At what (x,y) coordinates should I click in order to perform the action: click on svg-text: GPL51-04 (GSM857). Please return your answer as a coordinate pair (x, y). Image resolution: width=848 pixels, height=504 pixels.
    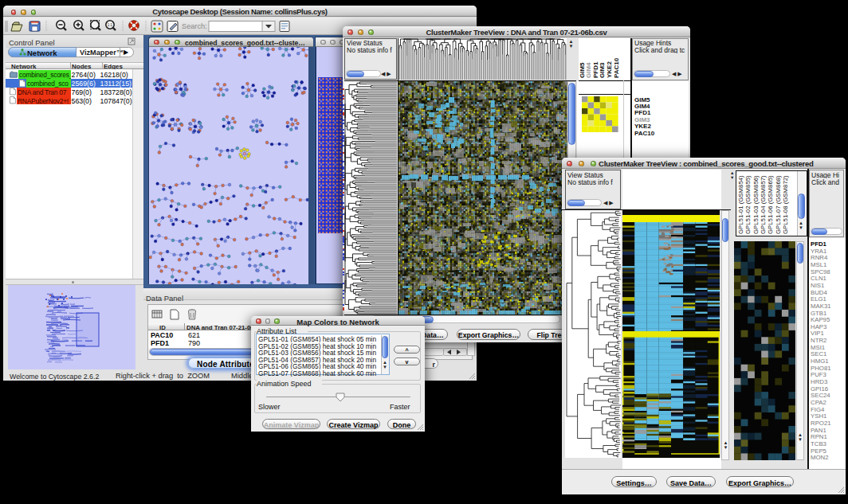
    Looking at the image, I should click on (764, 205).